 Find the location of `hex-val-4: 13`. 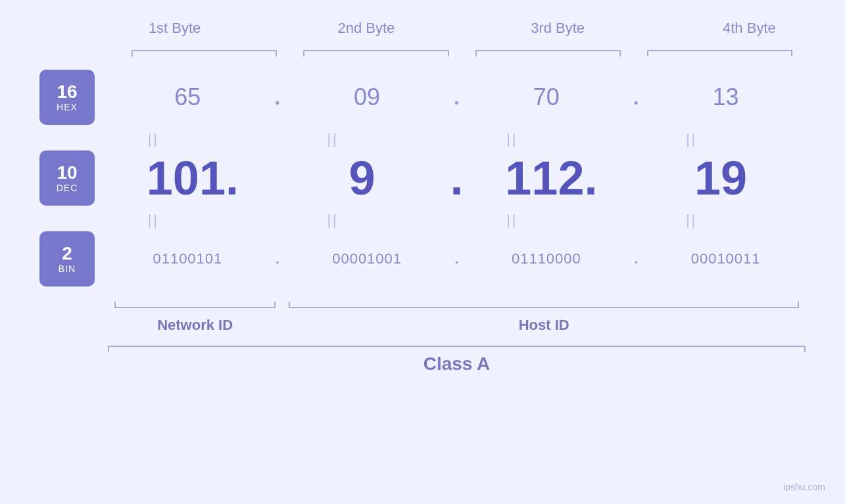

hex-val-4: 13 is located at coordinates (726, 97).